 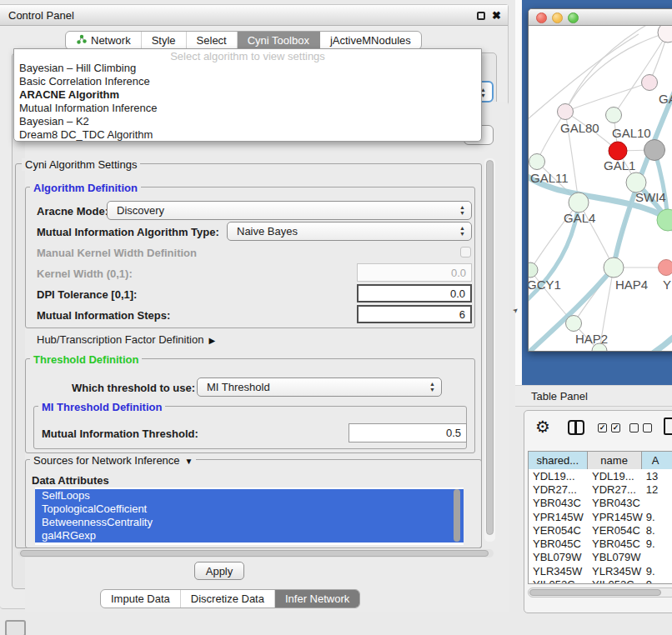 I want to click on cyni-settings-legend: Cyni Algorithm Settings, so click(x=81, y=165).